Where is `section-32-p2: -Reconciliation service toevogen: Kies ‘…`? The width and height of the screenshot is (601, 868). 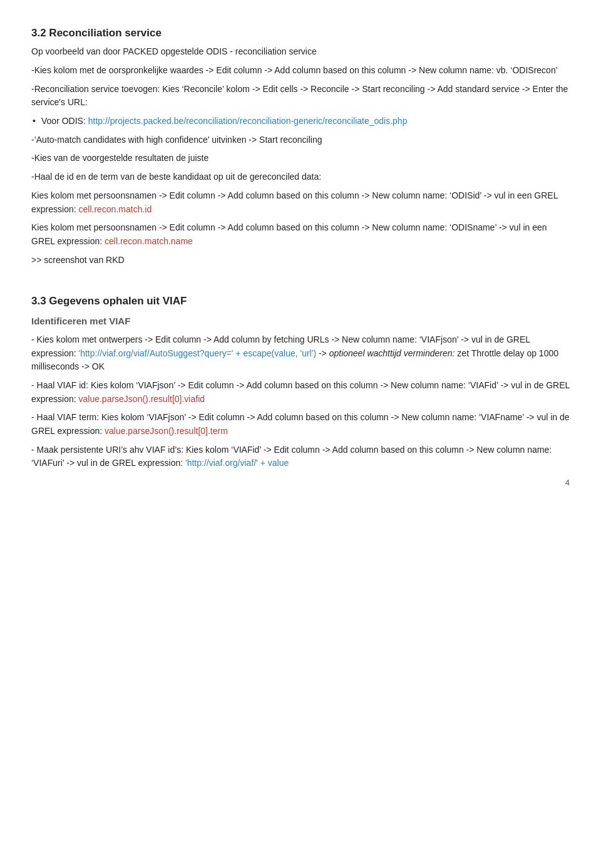
section-32-p2: -Reconciliation service toevogen: Kies ‘… is located at coordinates (300, 96).